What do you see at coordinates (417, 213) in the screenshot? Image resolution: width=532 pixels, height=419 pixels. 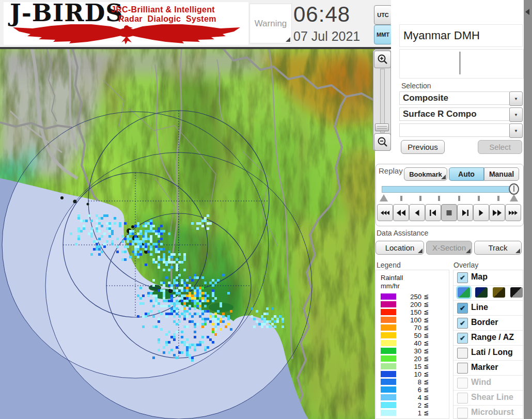 I see `play-reverse-button` at bounding box center [417, 213].